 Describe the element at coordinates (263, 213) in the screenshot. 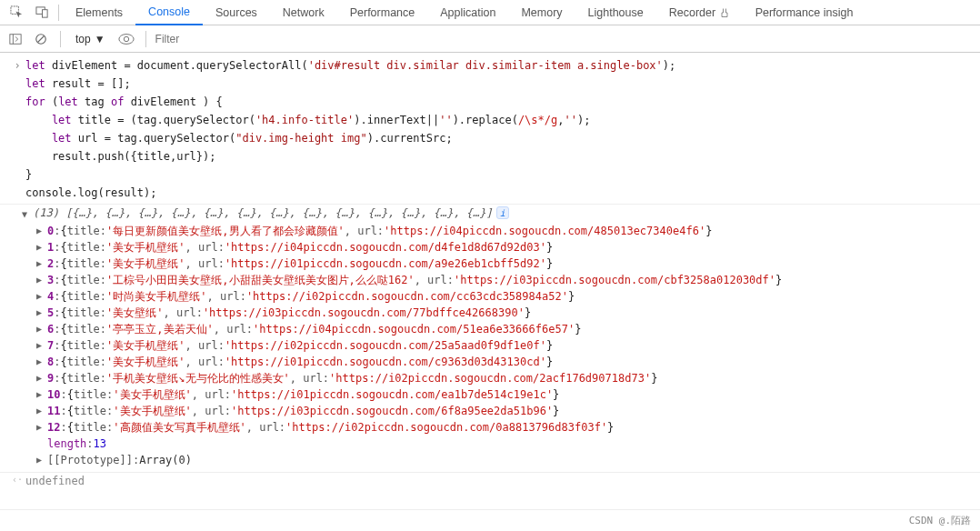

I see `array-summary: (13) [{…}, {…}, {…}, {…}, {…}, {…}, {…},…` at that location.